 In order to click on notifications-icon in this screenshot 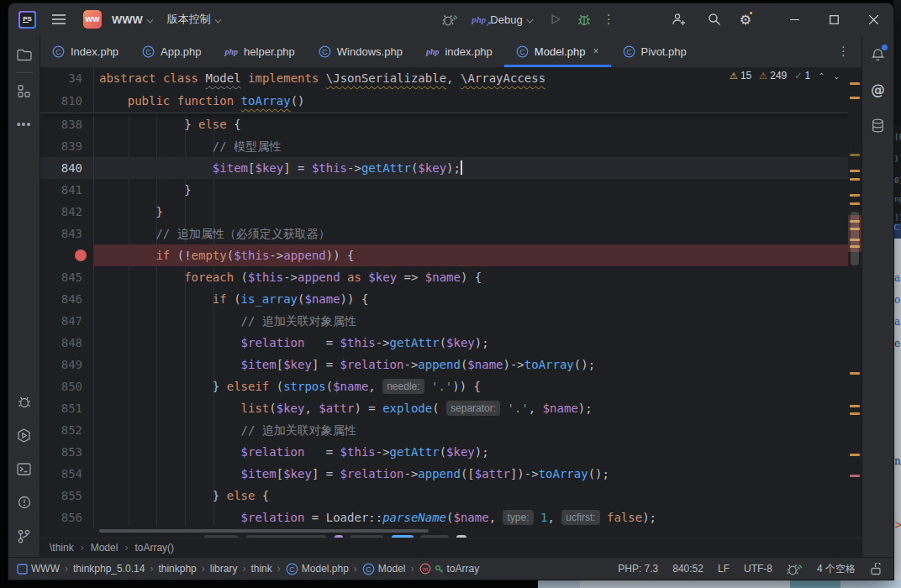, I will do `click(878, 55)`.